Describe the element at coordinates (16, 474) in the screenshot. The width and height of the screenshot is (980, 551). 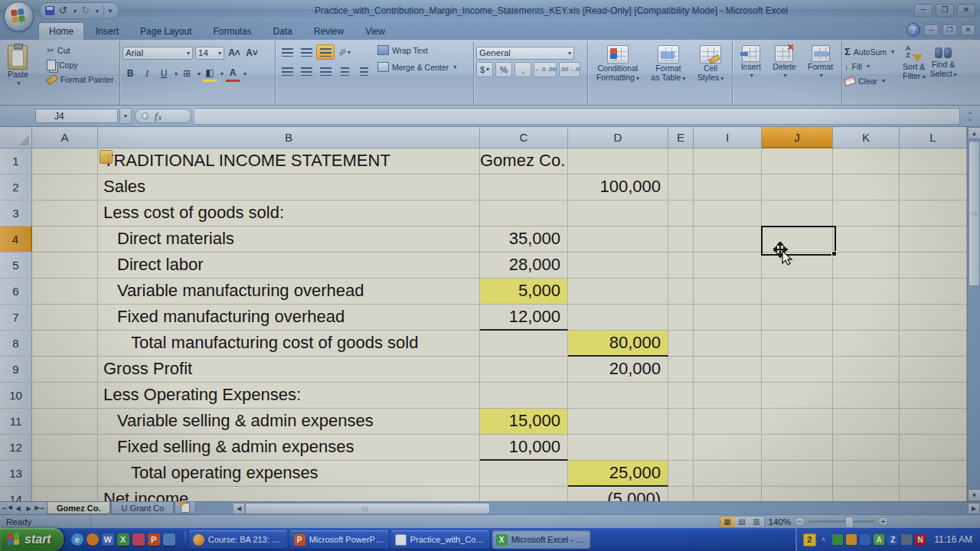
I see `row-header-13: 13` at that location.